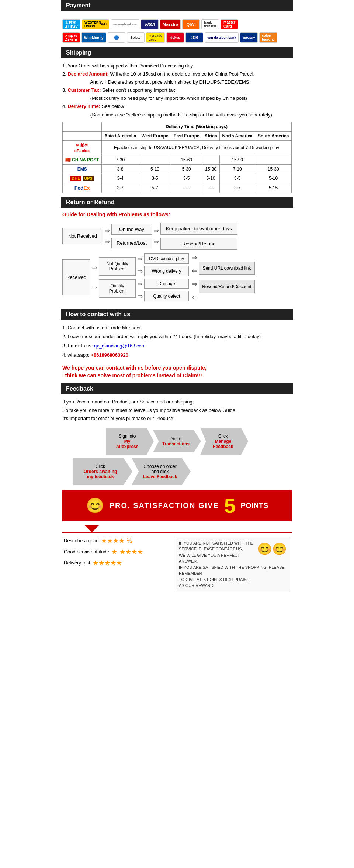 The height and width of the screenshot is (868, 354). What do you see at coordinates (177, 441) in the screenshot?
I see `step-go-to: Go toTransactions` at bounding box center [177, 441].